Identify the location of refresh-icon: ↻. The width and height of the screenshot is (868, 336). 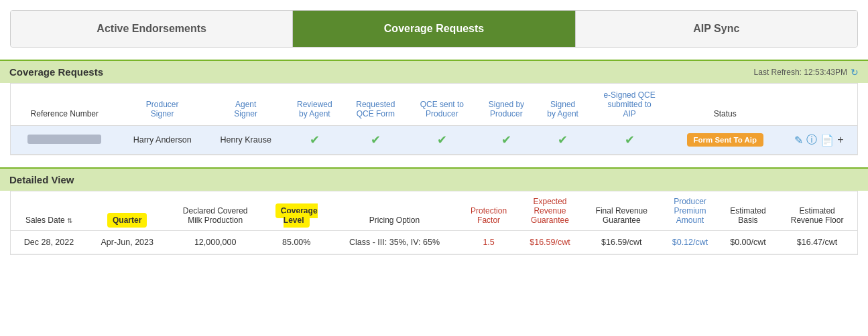
(855, 72).